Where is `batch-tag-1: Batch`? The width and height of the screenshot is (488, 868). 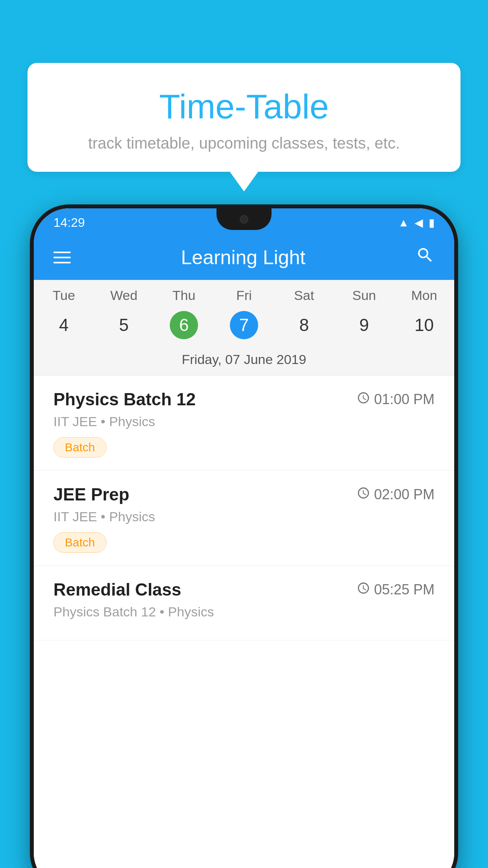
batch-tag-1: Batch is located at coordinates (80, 447).